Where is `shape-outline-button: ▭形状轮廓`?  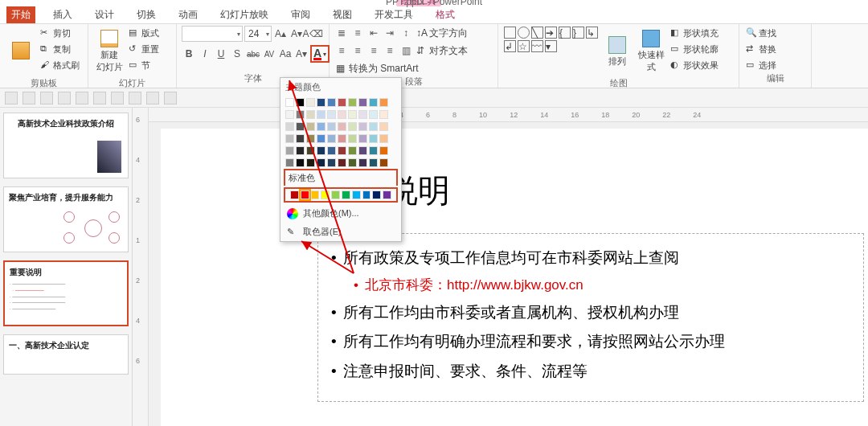
shape-outline-button: ▭形状轮廓 is located at coordinates (694, 49).